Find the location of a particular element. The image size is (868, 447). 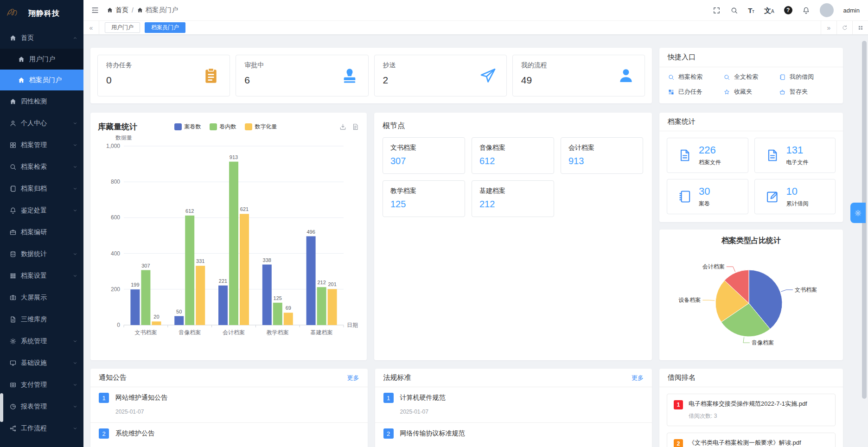

sidebar-scrollbar-thumb is located at coordinates (2, 408).